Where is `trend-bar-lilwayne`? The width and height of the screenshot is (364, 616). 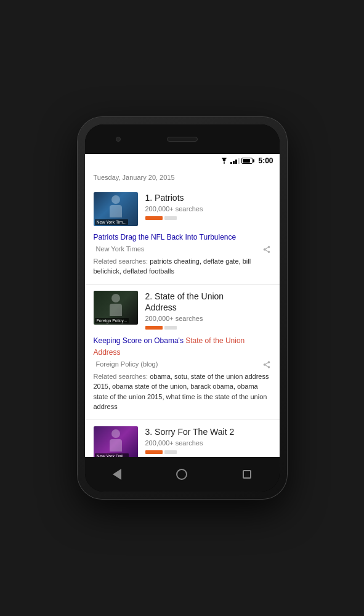
trend-bar-lilwayne is located at coordinates (208, 452).